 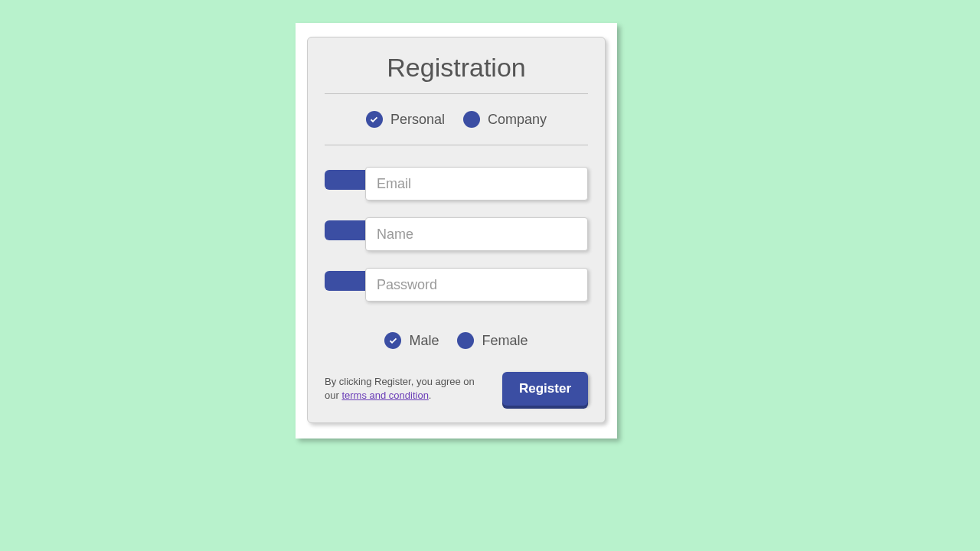 I want to click on form-title: Registration, so click(x=456, y=66).